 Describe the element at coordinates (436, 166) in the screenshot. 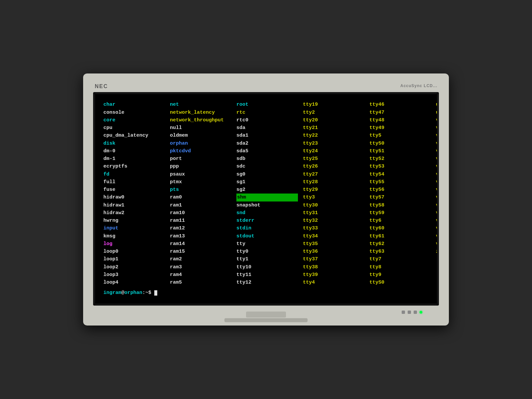

I see `list-item: vcs6` at that location.